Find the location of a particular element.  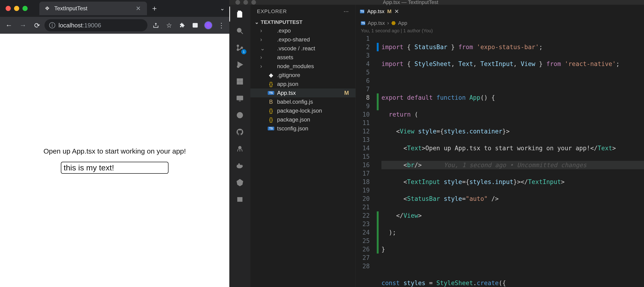

tabs-dropdown-button: ⌄ is located at coordinates (222, 8).